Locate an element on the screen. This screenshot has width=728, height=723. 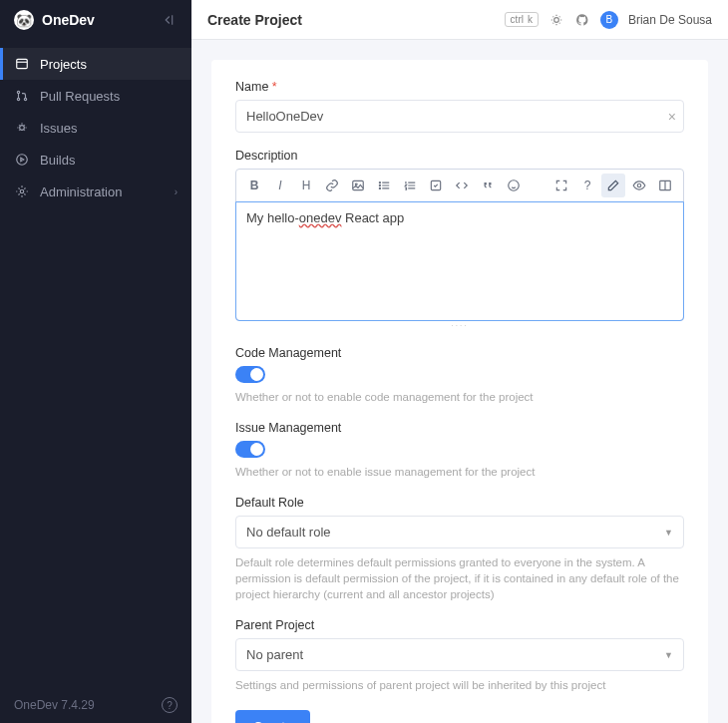
ol-icon is located at coordinates (410, 185).